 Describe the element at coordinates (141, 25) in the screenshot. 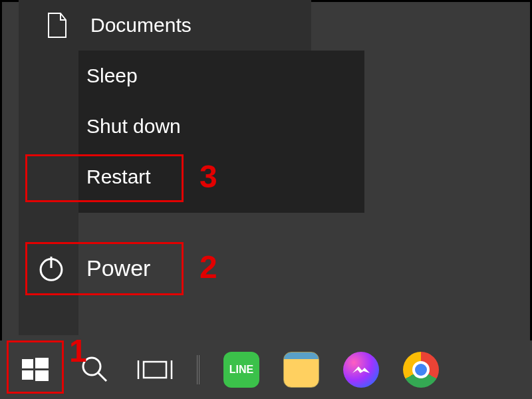

I see `documents-label: Documents` at that location.